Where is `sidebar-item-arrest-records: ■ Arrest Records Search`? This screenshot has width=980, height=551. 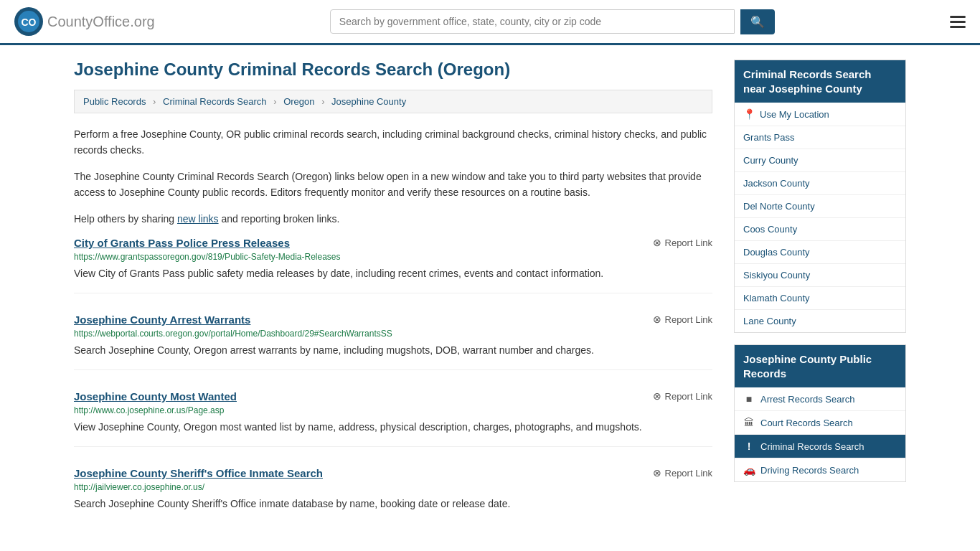
sidebar-item-arrest-records: ■ Arrest Records Search is located at coordinates (820, 399).